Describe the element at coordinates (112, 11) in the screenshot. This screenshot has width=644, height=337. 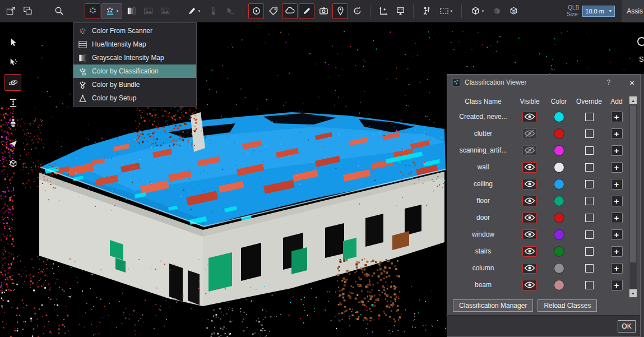
I see `color-mode-button: ▼` at that location.